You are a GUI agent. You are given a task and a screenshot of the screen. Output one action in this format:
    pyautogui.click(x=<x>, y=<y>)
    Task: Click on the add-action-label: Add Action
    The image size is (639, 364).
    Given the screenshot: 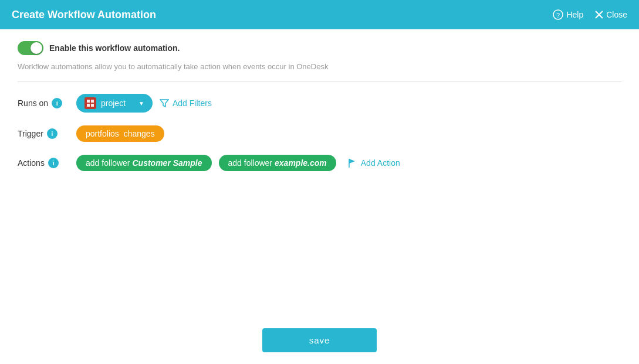 What is the action you would take?
    pyautogui.click(x=380, y=163)
    